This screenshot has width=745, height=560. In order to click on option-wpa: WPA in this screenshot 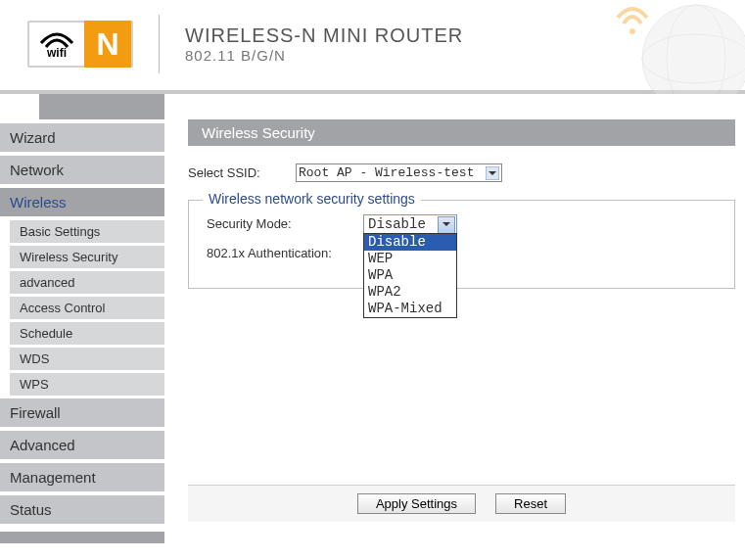, I will do `click(410, 276)`.